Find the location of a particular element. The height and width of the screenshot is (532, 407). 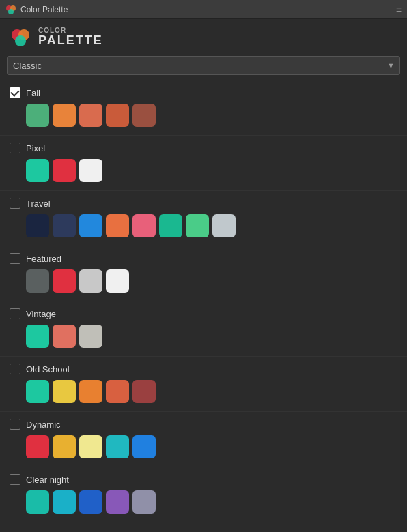

palette-name-6: Dynamic is located at coordinates (44, 424).